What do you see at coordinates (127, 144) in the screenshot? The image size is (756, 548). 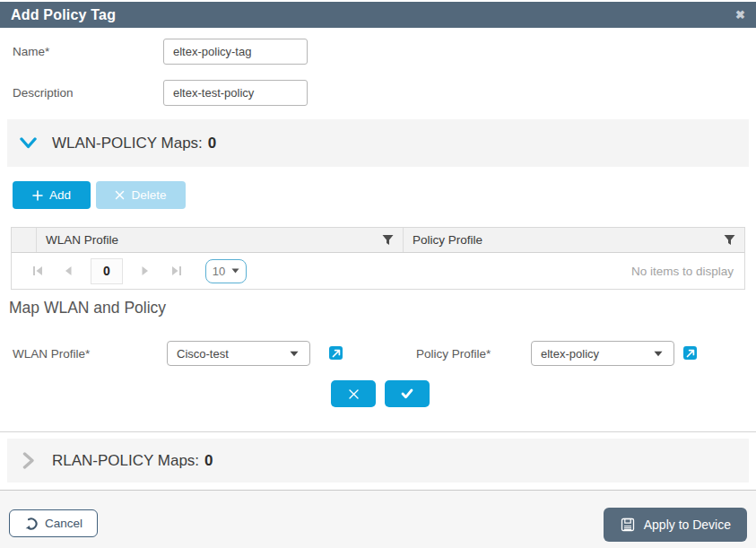 I see `wlan-policy-maps-title: WLAN-POLICY Maps:` at bounding box center [127, 144].